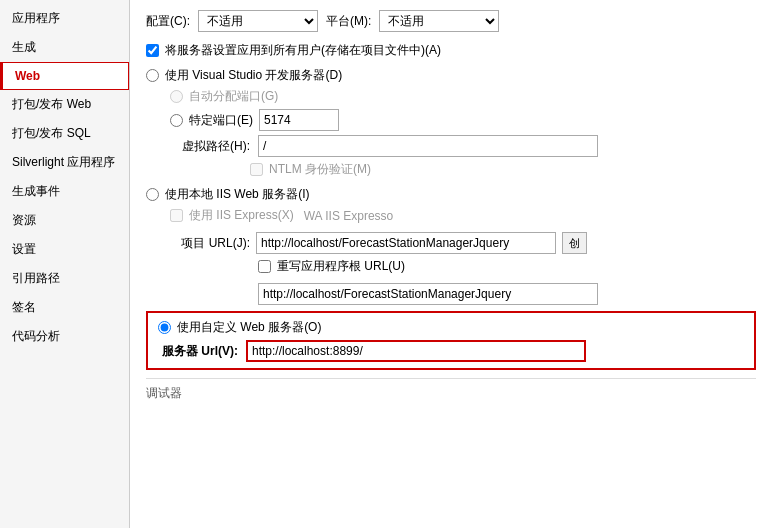  What do you see at coordinates (463, 96) in the screenshot?
I see `auto-assign-port-row: 自动分配端口(G)` at bounding box center [463, 96].